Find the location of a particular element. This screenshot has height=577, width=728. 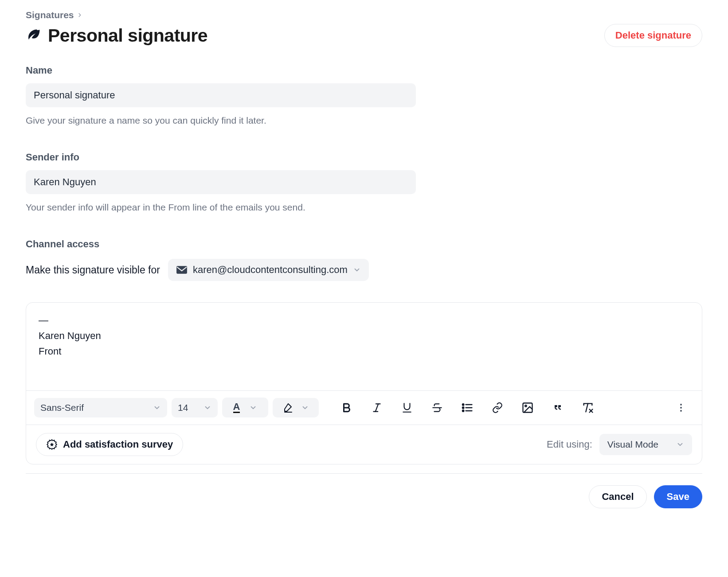

text-color-icon: A is located at coordinates (237, 408).